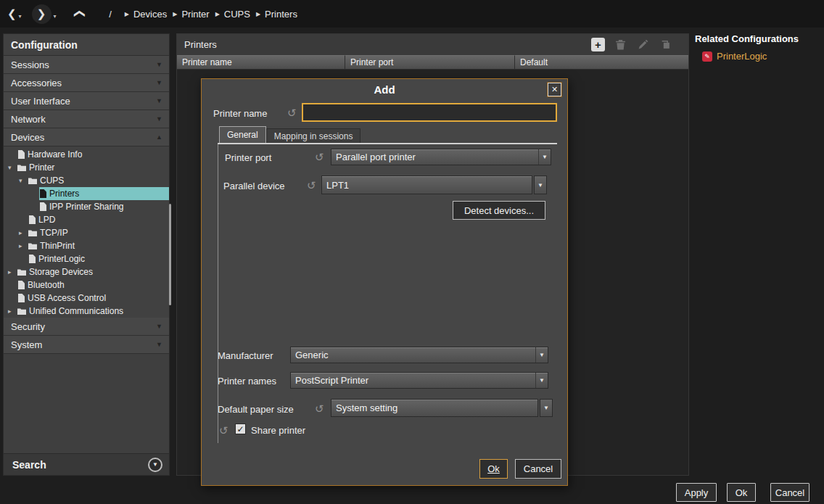 The height and width of the screenshot is (504, 824). Describe the element at coordinates (86, 298) in the screenshot. I see `tree-item-usb-access-control: USB Access Control` at that location.